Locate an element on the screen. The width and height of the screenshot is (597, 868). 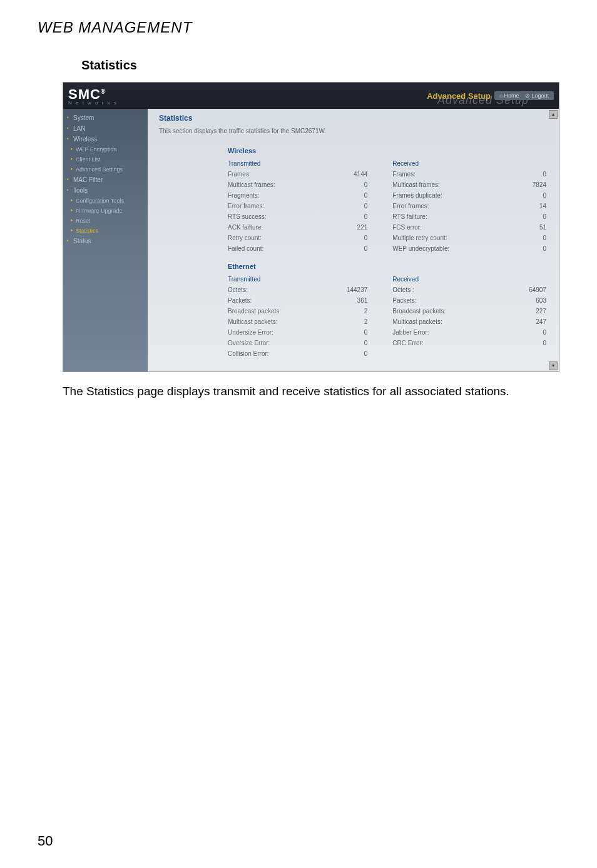
sidebar-item-client-list: Client List is located at coordinates (105, 159).